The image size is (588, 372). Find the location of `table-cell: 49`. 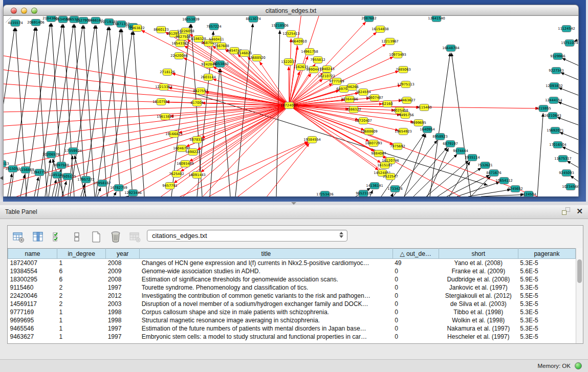

table-cell: 49 is located at coordinates (416, 263).